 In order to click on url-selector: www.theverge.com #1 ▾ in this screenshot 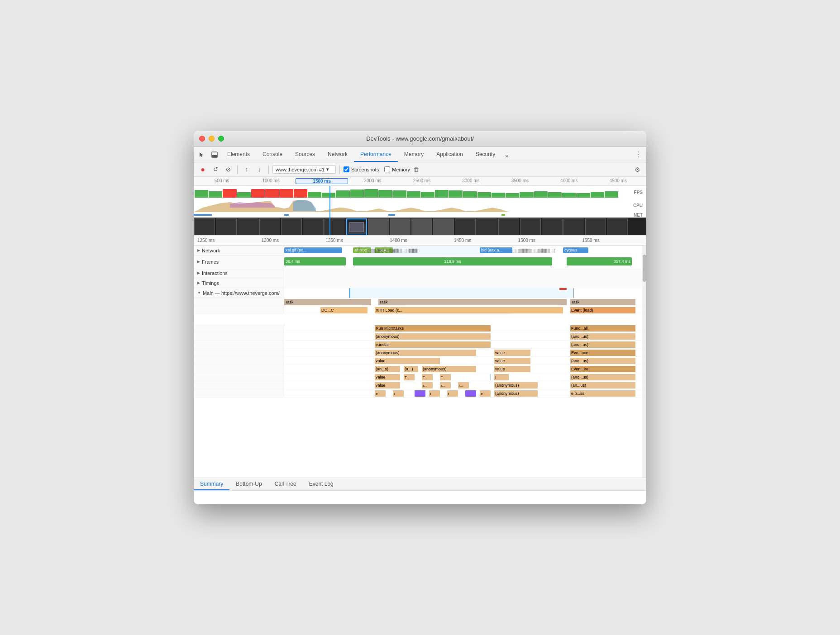, I will do `click(304, 169)`.